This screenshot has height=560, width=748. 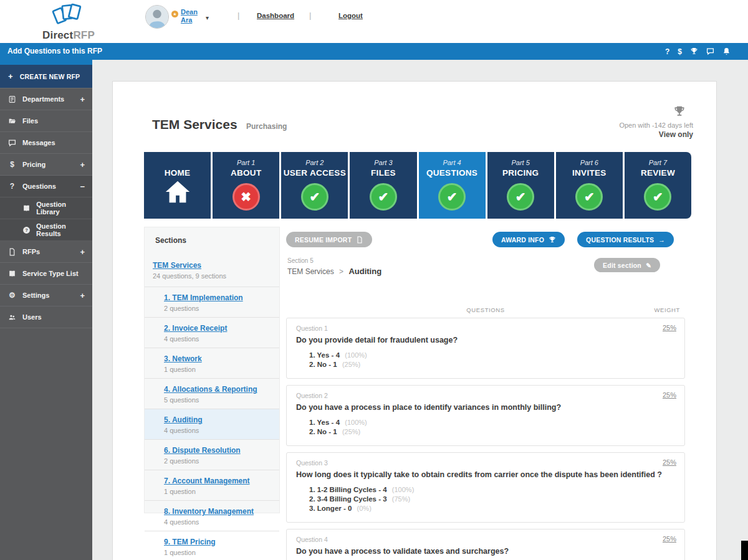 I want to click on person-avatar-icon, so click(x=157, y=17).